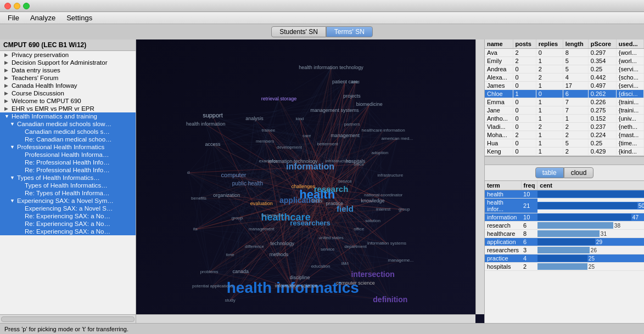 The width and height of the screenshot is (644, 334). What do you see at coordinates (564, 69) in the screenshot?
I see `table-row: Andrea0250.25{servi...` at bounding box center [564, 69].